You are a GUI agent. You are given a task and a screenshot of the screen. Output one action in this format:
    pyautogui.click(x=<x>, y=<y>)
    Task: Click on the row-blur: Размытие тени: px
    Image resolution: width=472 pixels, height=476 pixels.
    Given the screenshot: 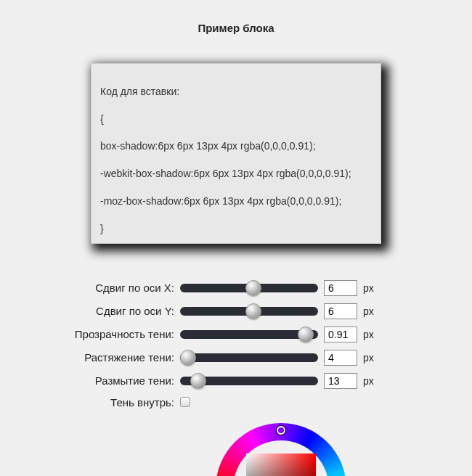 What is the action you would take?
    pyautogui.click(x=236, y=381)
    